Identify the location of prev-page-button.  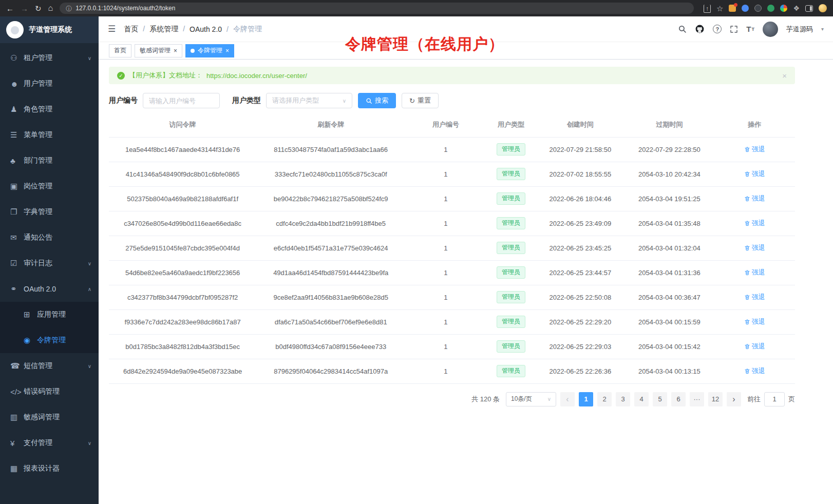
(567, 399).